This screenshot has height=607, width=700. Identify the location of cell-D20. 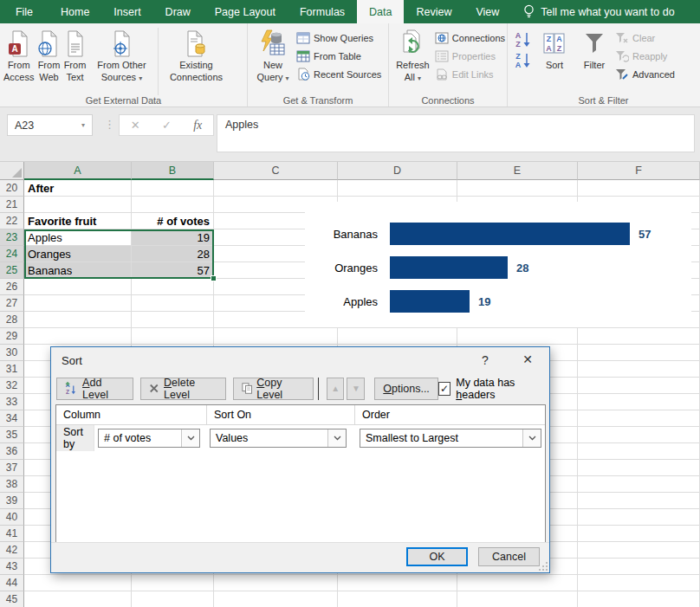
(398, 189).